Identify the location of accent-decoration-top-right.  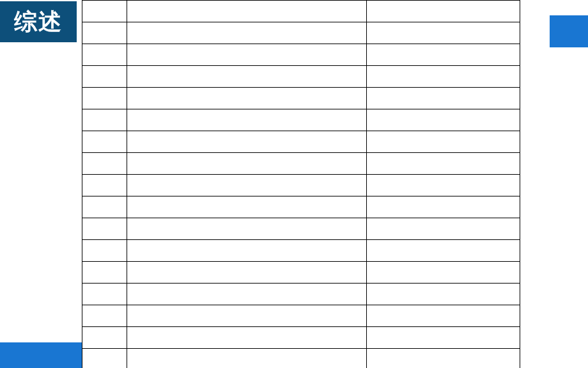
(569, 31).